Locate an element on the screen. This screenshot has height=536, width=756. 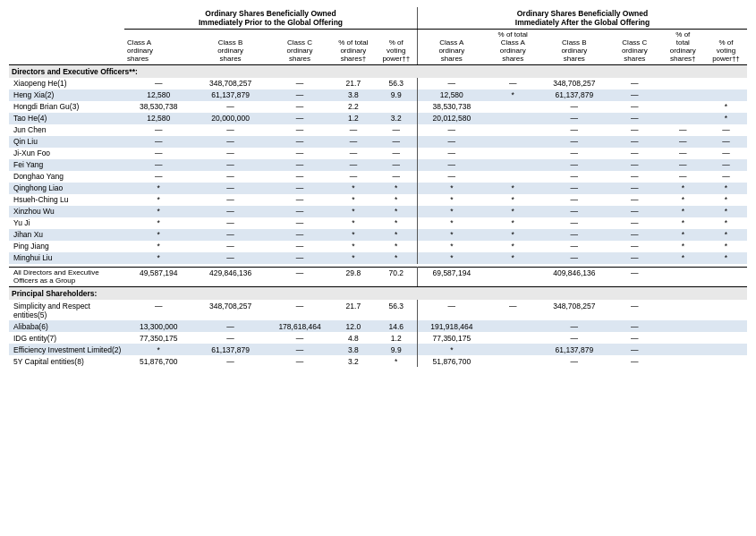
table-cell: Qinghong Liao is located at coordinates (66, 188).